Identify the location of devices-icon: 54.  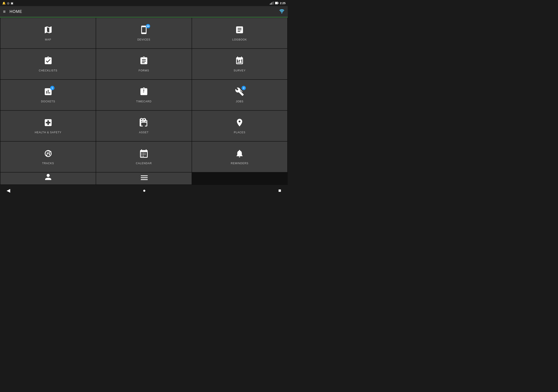
(144, 31).